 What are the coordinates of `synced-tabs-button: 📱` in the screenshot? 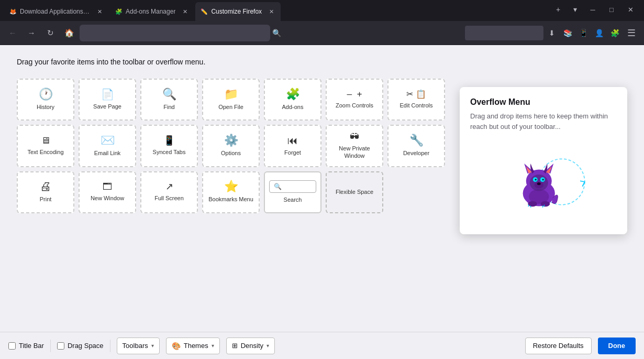 It's located at (583, 33).